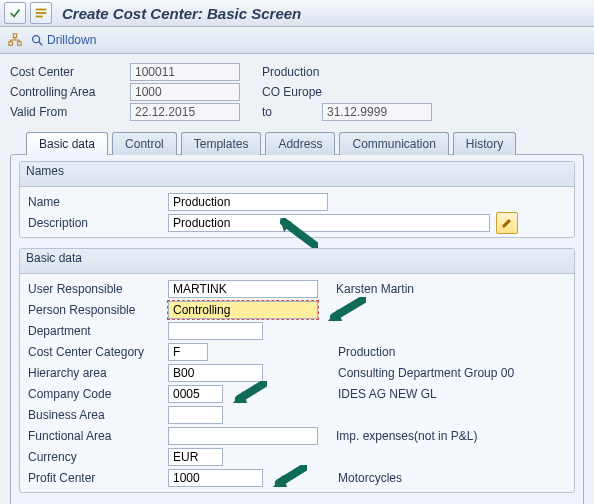 This screenshot has height=504, width=594. I want to click on cc-category-label: Cost Center Category, so click(97, 352).